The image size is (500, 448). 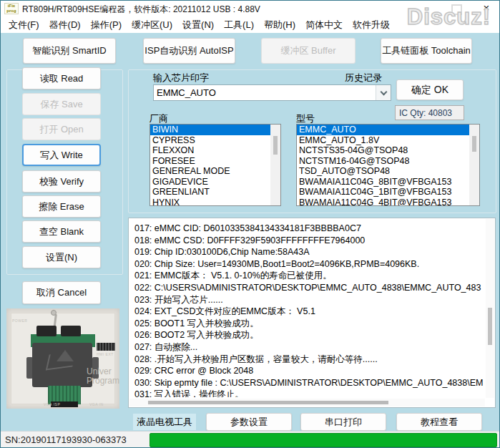 What do you see at coordinates (309, 276) in the screenshot?
I see `log-line: 021: EMMC版本： V5.1. 0-10%的寿命已被使用。` at bounding box center [309, 276].